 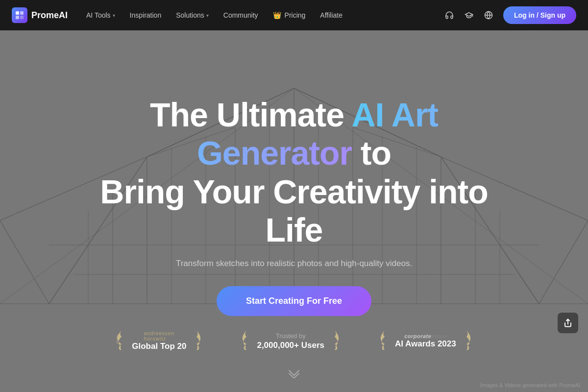 I want to click on hero-title-part1: The Ultimate, so click(x=251, y=115).